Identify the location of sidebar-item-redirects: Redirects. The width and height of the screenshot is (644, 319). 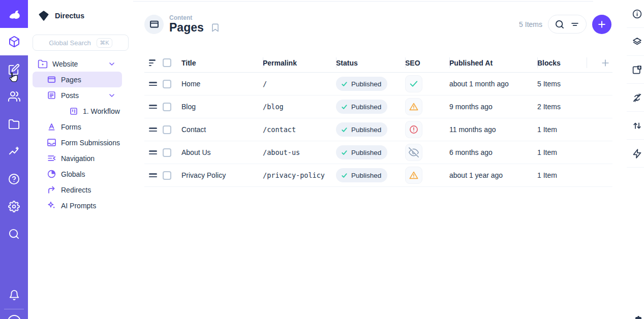
(77, 190).